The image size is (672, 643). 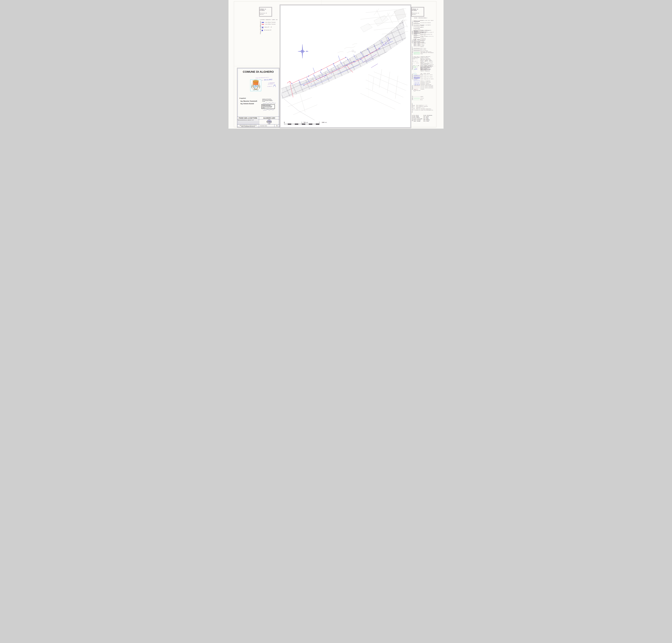 What do you see at coordinates (417, 70) in the screenshot?
I see `legend-symbol-icon: ♠` at bounding box center [417, 70].